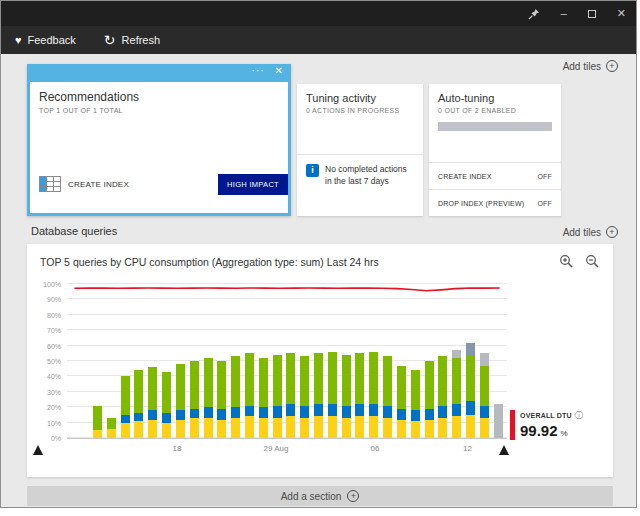 Image resolution: width=640 pixels, height=516 pixels. What do you see at coordinates (54, 422) in the screenshot?
I see `y-tick-label: 10%` at bounding box center [54, 422].